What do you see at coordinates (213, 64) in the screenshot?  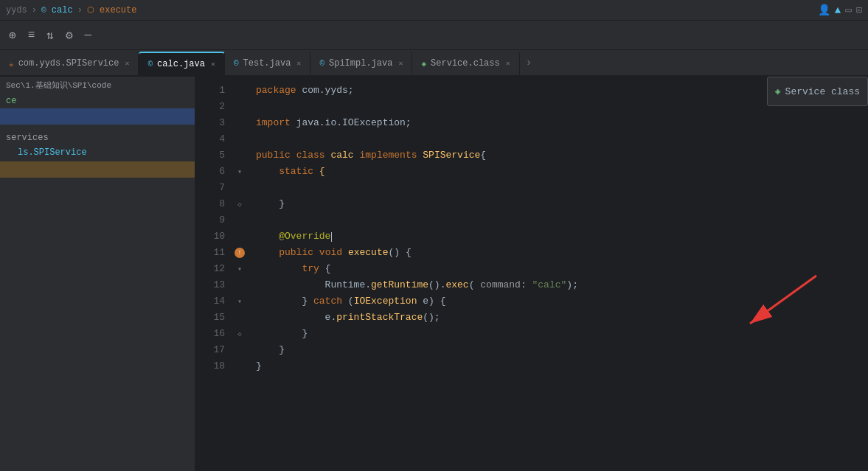 I see `tab-calc-close: ✕` at bounding box center [213, 64].